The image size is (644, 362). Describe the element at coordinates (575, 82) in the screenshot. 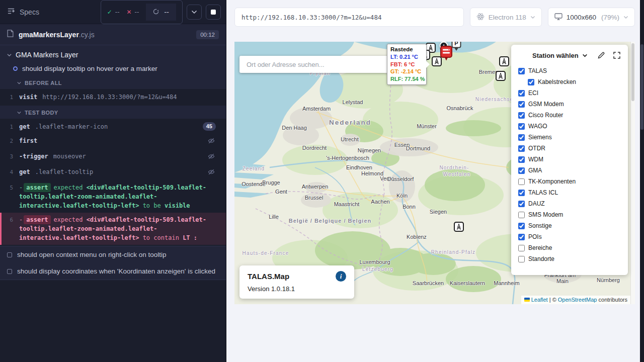

I see `station-filter-kabelstrecken: Kabelstrecken` at that location.